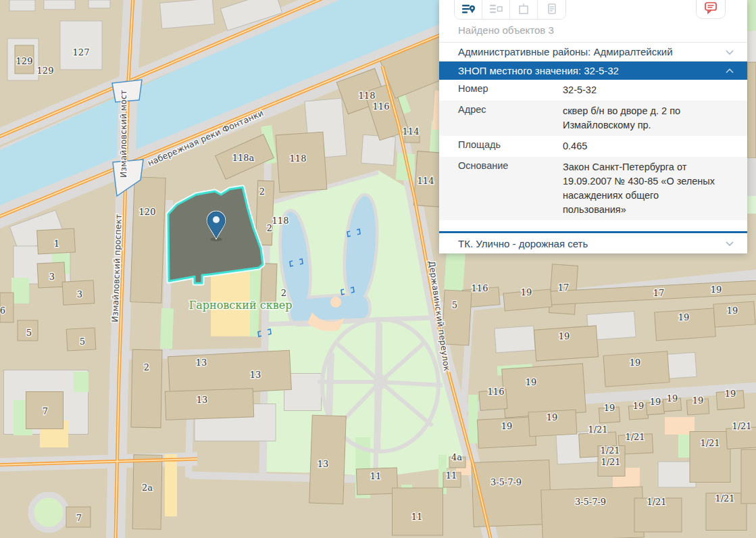 Image resolution: width=756 pixels, height=538 pixels. What do you see at coordinates (496, 9) in the screenshot?
I see `layers-list-button` at bounding box center [496, 9].